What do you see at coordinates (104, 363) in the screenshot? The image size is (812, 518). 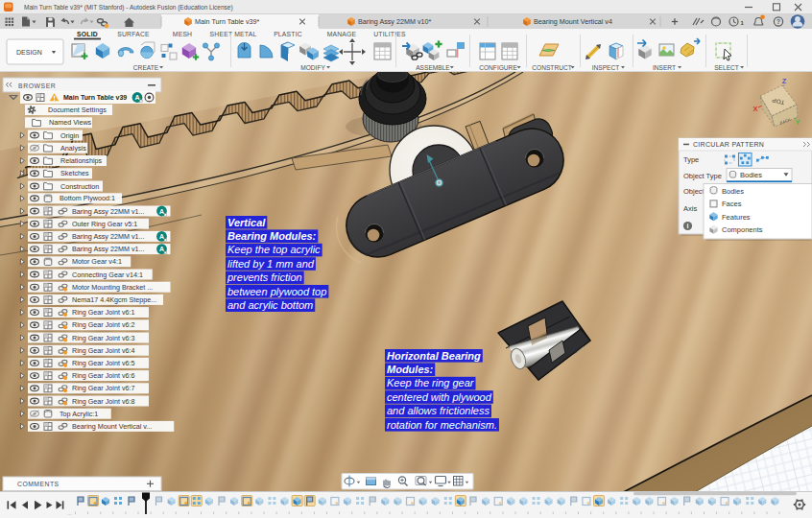 I see `svg-text: Ring Gear Joint v6:5` at bounding box center [104, 363].